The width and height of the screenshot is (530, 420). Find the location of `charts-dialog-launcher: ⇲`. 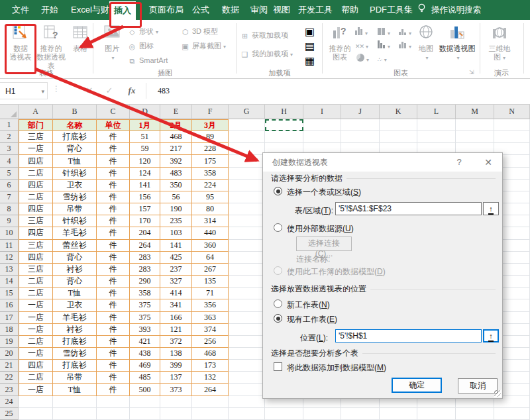

charts-dialog-launcher: ⇲ is located at coordinates (472, 72).